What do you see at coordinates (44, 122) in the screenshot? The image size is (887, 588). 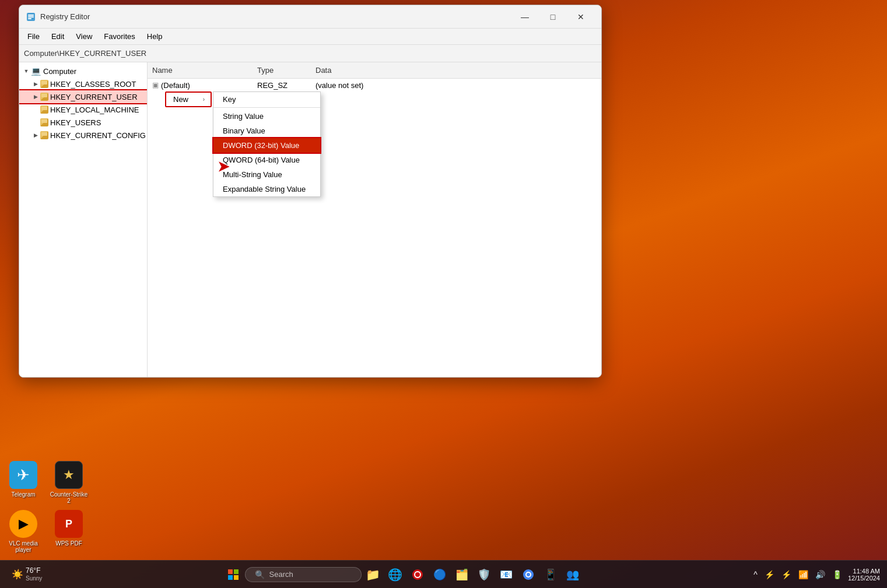 I see `reg-icon-users` at bounding box center [44, 122].